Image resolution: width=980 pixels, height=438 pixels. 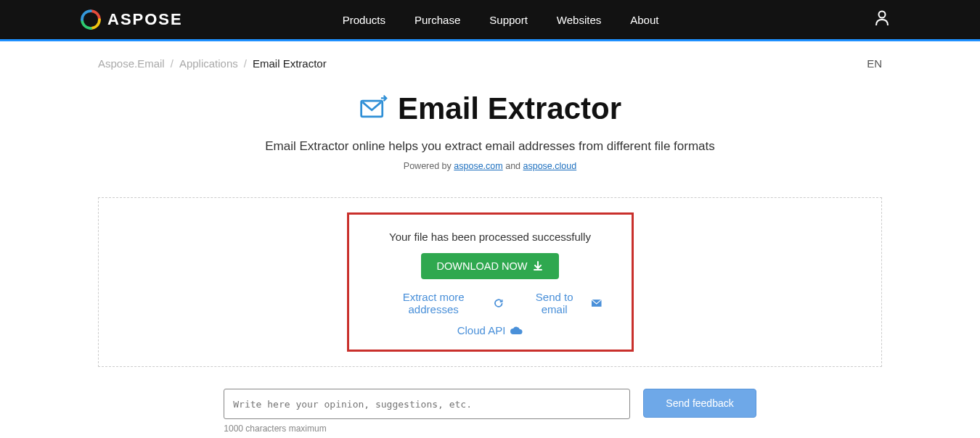 What do you see at coordinates (508, 20) in the screenshot?
I see `nav-support: Support` at bounding box center [508, 20].